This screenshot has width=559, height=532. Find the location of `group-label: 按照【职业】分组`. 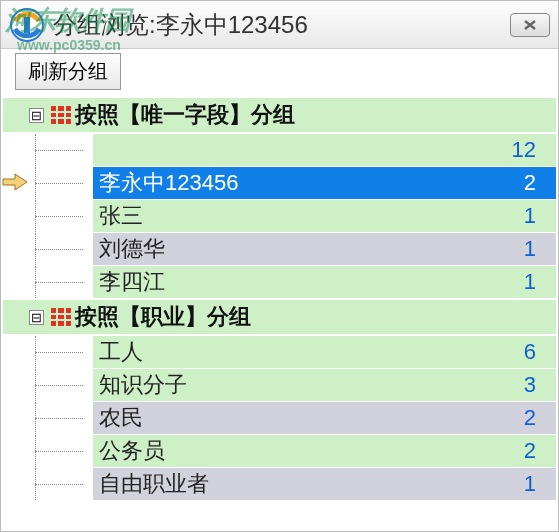

group-label: 按照【职业】分组 is located at coordinates (163, 317).